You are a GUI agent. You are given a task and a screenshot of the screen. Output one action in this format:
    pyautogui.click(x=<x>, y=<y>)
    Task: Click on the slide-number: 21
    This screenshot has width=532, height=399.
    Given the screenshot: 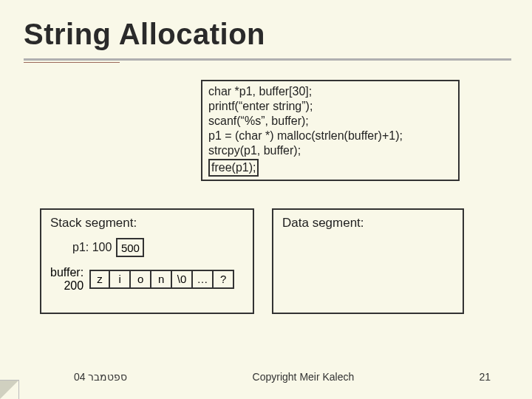 What is the action you would take?
    pyautogui.click(x=485, y=377)
    